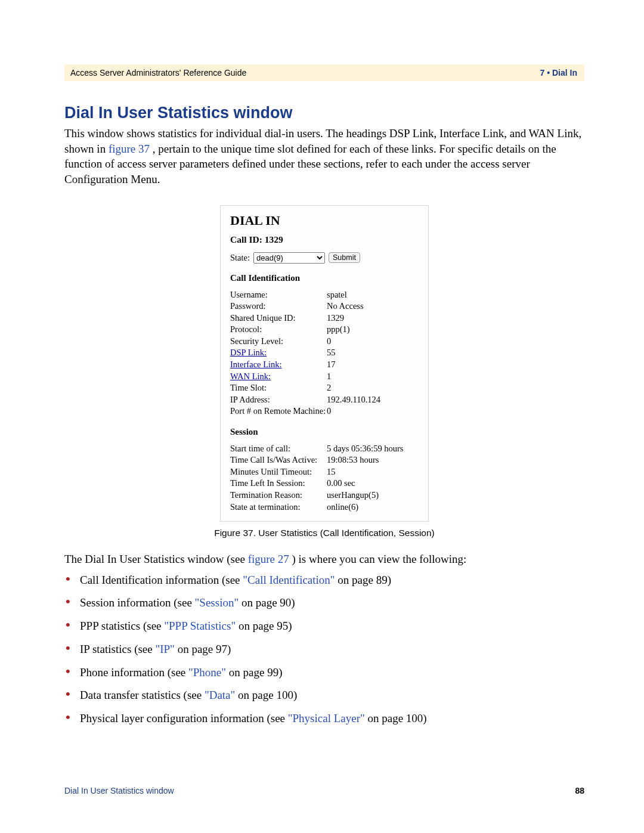 This screenshot has width=644, height=833. Describe the element at coordinates (324, 449) in the screenshot. I see `kv-row: Start time of call:5 days 05:36:59 hours` at that location.